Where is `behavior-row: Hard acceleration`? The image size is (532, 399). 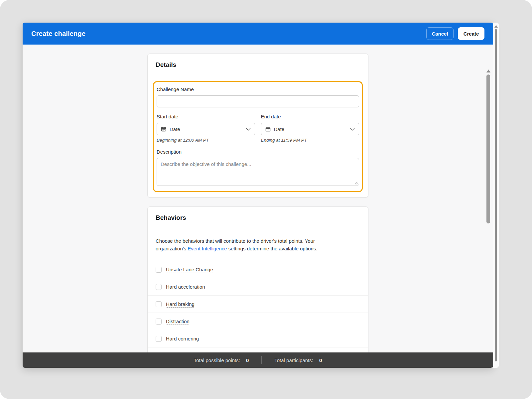 behavior-row: Hard acceleration is located at coordinates (258, 287).